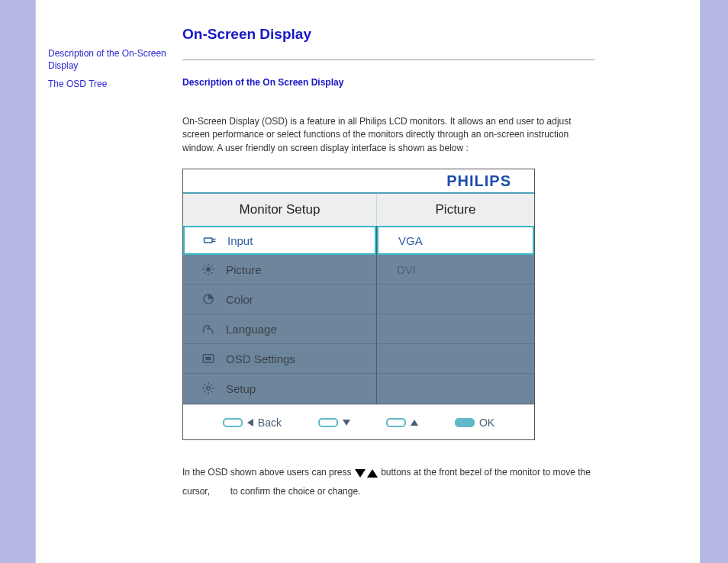 This screenshot has width=728, height=563. I want to click on osd-back-button: Back, so click(252, 423).